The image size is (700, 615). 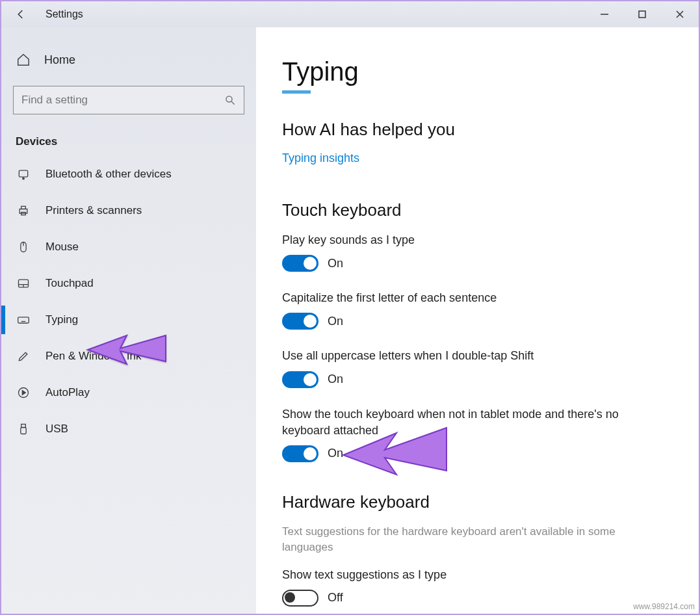 I want to click on mouse-icon, so click(x=23, y=247).